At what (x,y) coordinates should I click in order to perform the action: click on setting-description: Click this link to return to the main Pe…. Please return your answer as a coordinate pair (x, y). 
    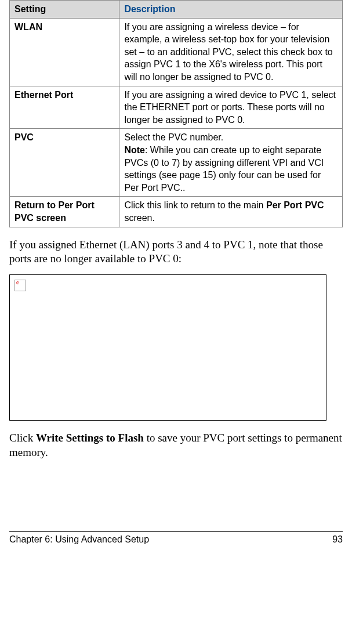
    Looking at the image, I should click on (231, 212).